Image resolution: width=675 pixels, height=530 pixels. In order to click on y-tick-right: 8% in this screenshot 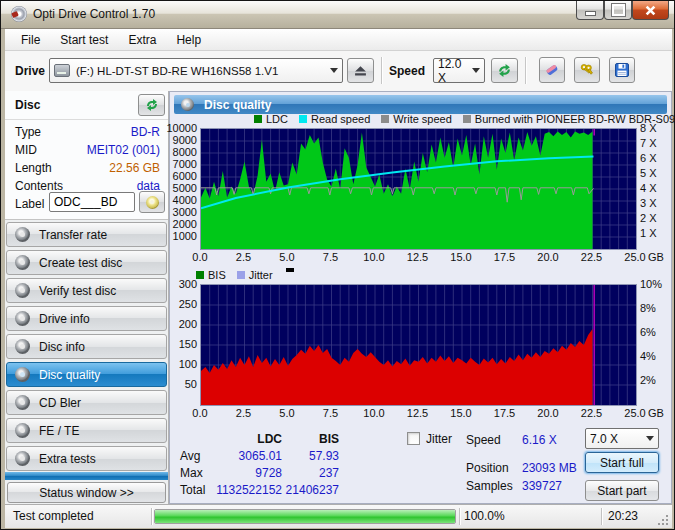, I will do `click(648, 308)`.